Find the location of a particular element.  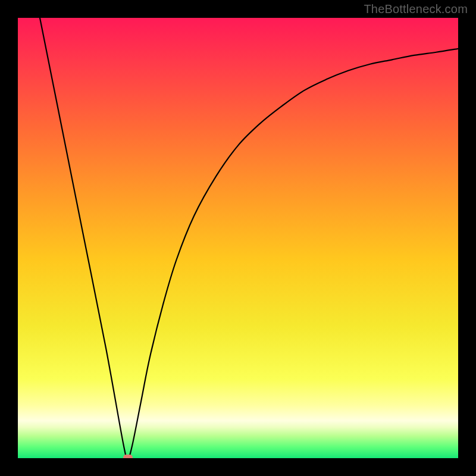

watermark-text: TheBottleneck.com is located at coordinates (415, 10).